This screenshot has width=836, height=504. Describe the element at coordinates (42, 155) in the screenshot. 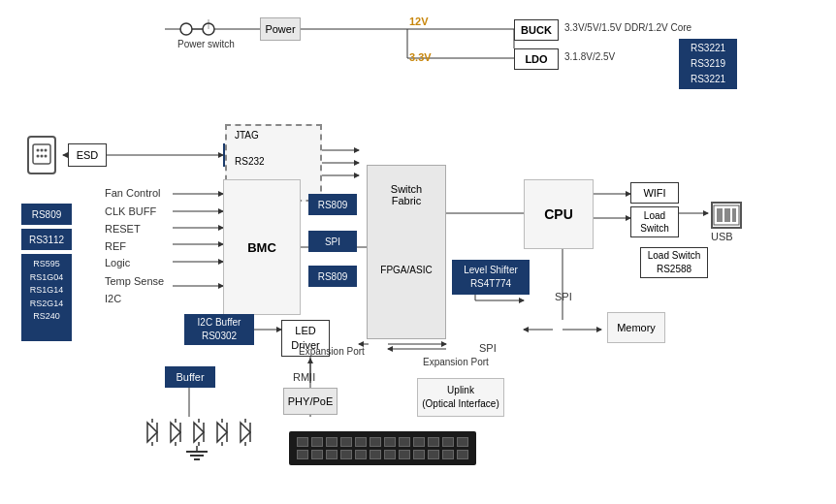

I see `serial-connector` at that location.